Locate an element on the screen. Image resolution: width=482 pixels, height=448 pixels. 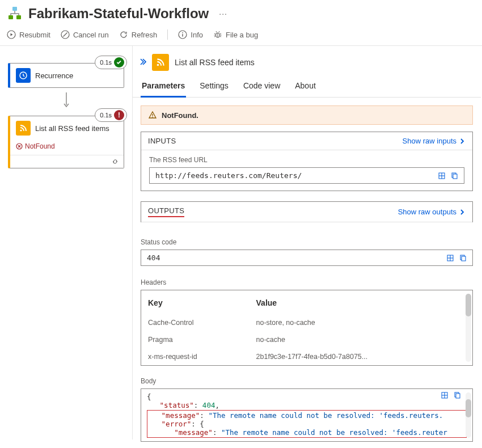
rss-url-field: http://feeds.reuters.com/Reuters/ is located at coordinates (307, 176).